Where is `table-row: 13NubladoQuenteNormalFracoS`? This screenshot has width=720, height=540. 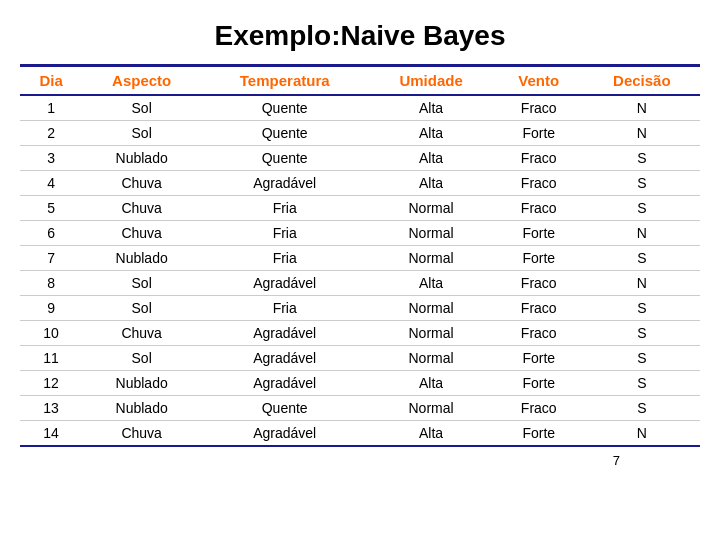
table-row: 13NubladoQuenteNormalFracoS is located at coordinates (360, 408).